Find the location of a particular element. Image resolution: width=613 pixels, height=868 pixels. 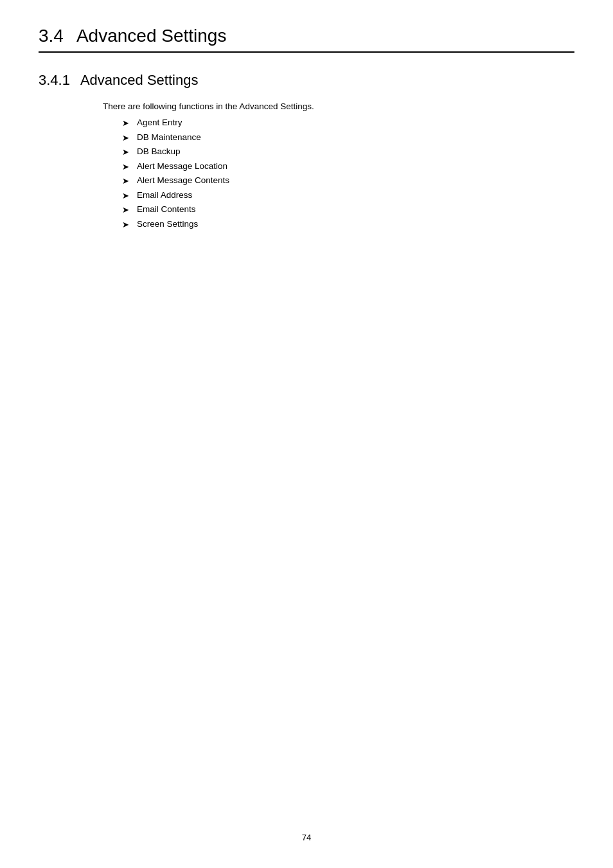

subsection-title-text: Advanced Settings is located at coordinates (139, 80).